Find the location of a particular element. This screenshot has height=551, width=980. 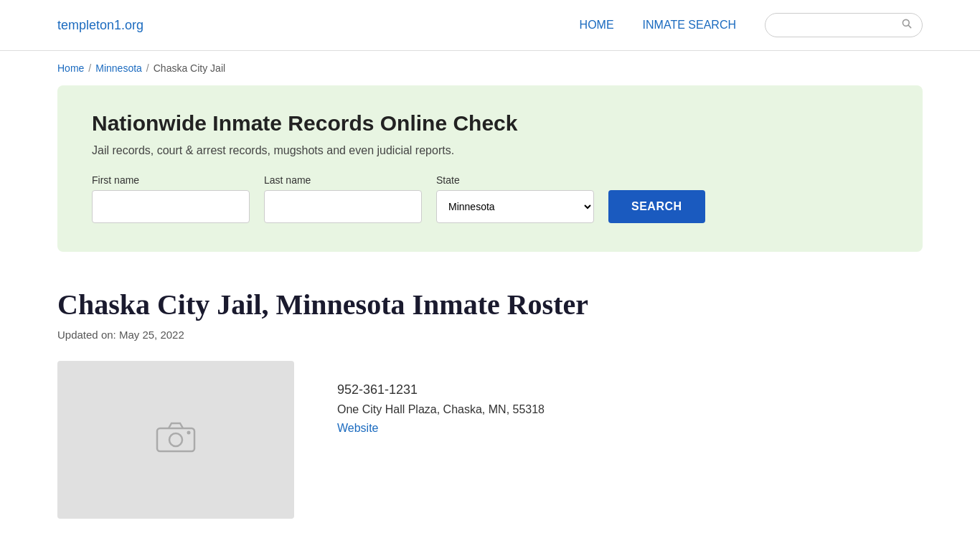

first-name-input is located at coordinates (171, 207).